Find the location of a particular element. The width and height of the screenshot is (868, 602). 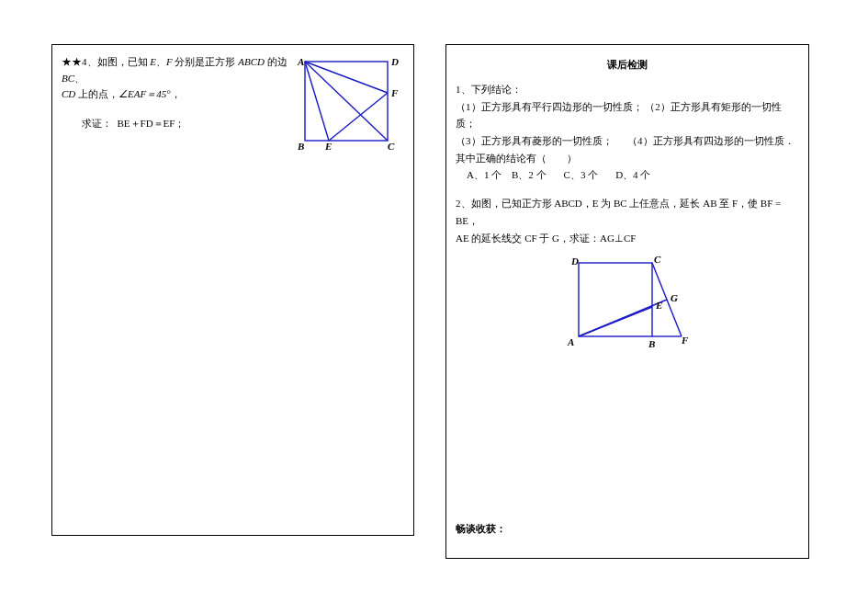

q1-line1: （1）正方形具有平行四边形的一切性质； （2）正方形具有矩形的一切性质； is located at coordinates (627, 116).